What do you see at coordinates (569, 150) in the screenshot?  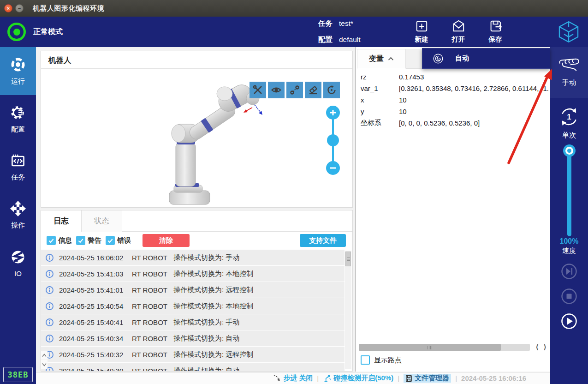 I see `speed-slider-handle` at bounding box center [569, 150].